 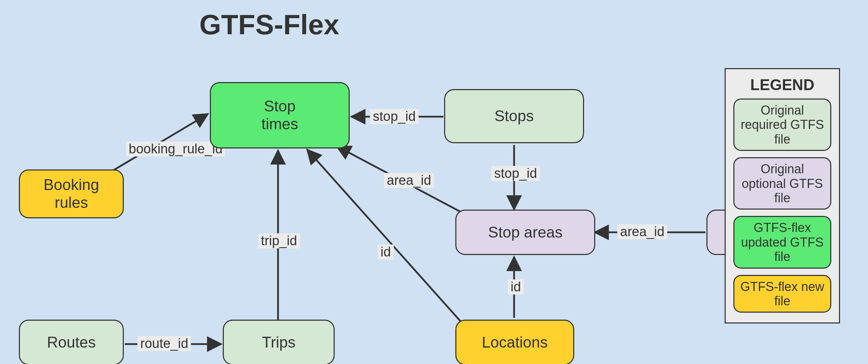 I want to click on node-stop-times-label: Stop times, so click(x=280, y=115).